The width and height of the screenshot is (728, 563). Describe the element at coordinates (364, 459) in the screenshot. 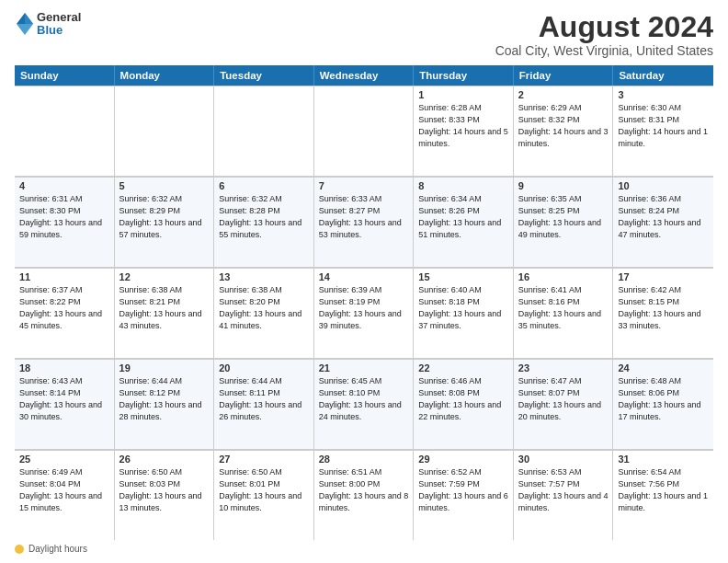

I see `day-number: 28` at that location.